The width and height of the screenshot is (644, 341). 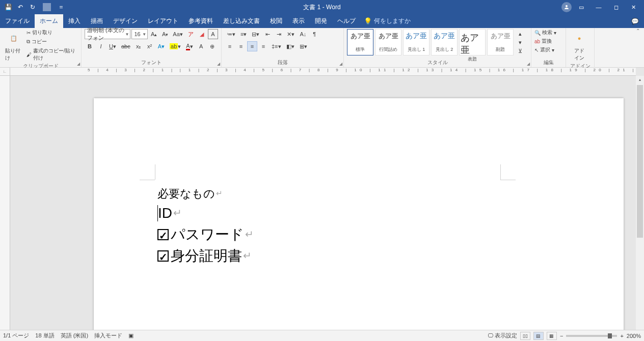 What do you see at coordinates (20, 7) in the screenshot?
I see `undo-icon: ↶` at bounding box center [20, 7].